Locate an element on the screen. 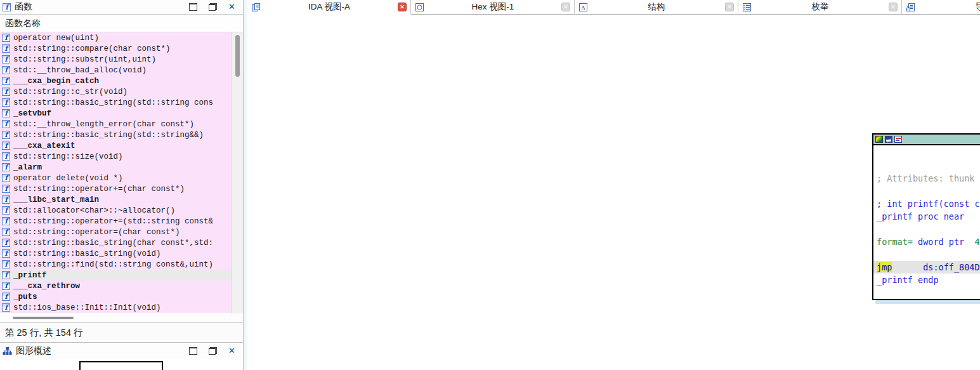  code-line: ; int printf(const char *format, ...) is located at coordinates (927, 204).